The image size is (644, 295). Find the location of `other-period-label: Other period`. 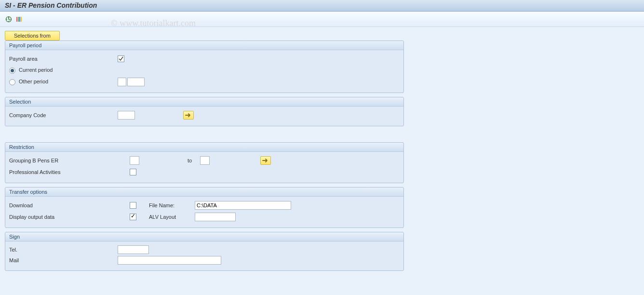

other-period-label: Other period is located at coordinates (34, 81).